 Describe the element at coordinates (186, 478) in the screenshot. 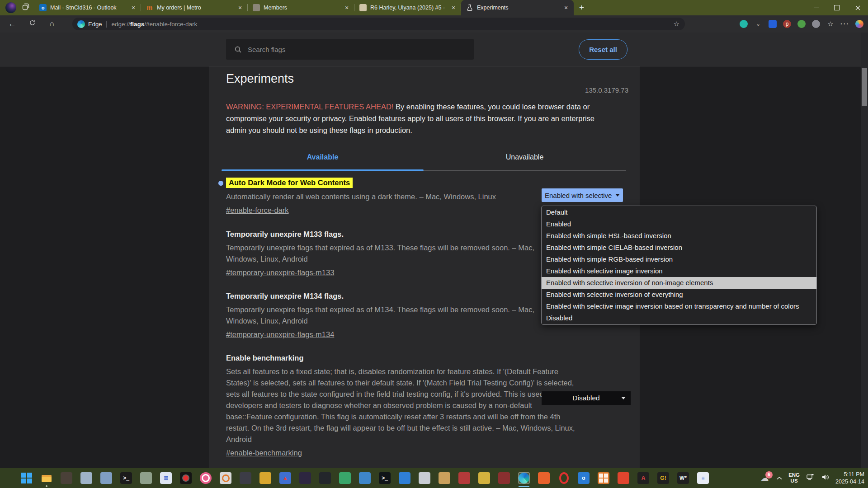

I see `screen-recorder` at that location.